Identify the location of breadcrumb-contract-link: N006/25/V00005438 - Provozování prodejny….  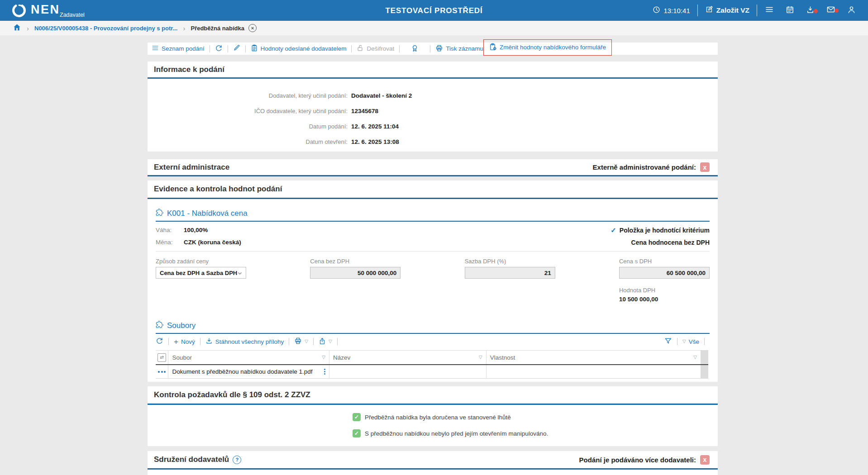
(106, 28).